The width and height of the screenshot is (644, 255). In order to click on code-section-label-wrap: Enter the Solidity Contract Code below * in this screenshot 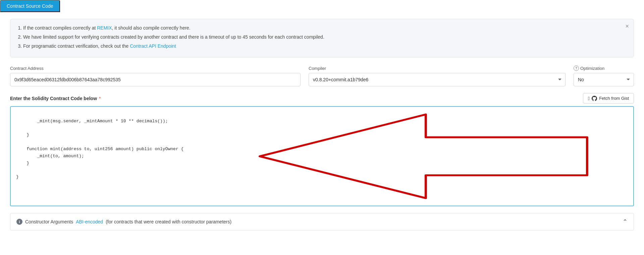, I will do `click(55, 98)`.